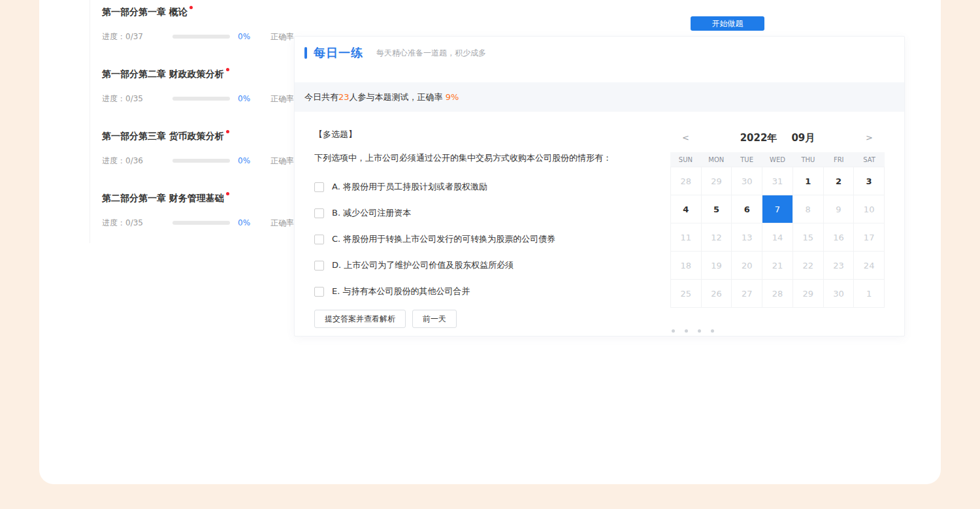  I want to click on calendar-day: 31, so click(777, 182).